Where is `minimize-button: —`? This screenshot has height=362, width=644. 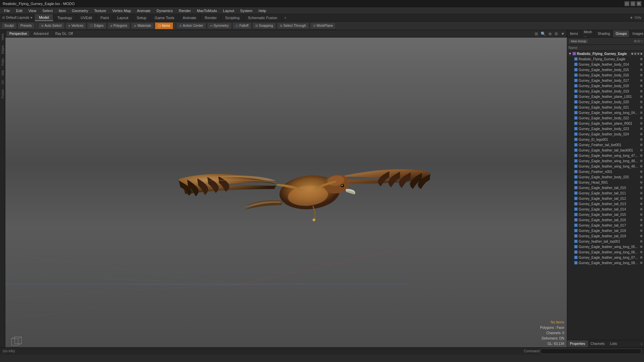 minimize-button: — is located at coordinates (627, 4).